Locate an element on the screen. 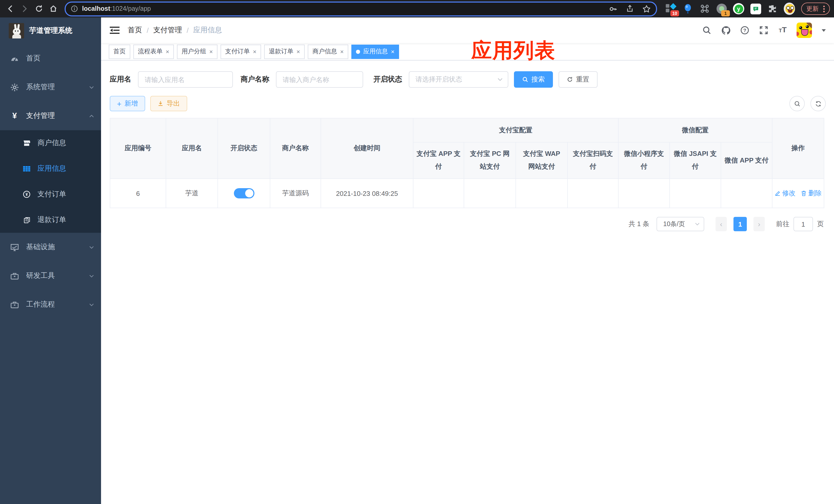 This screenshot has height=504, width=834. url-text: localhost:1024/pay/app is located at coordinates (116, 9).